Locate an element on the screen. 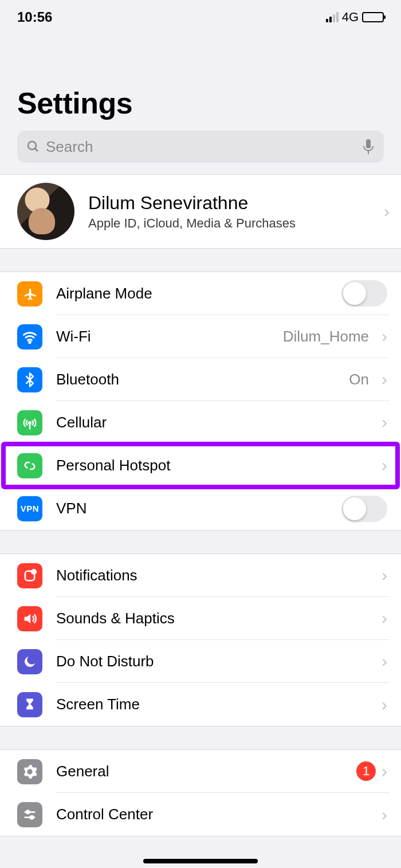  profile-name: Dilum Senevirathne is located at coordinates (229, 203).